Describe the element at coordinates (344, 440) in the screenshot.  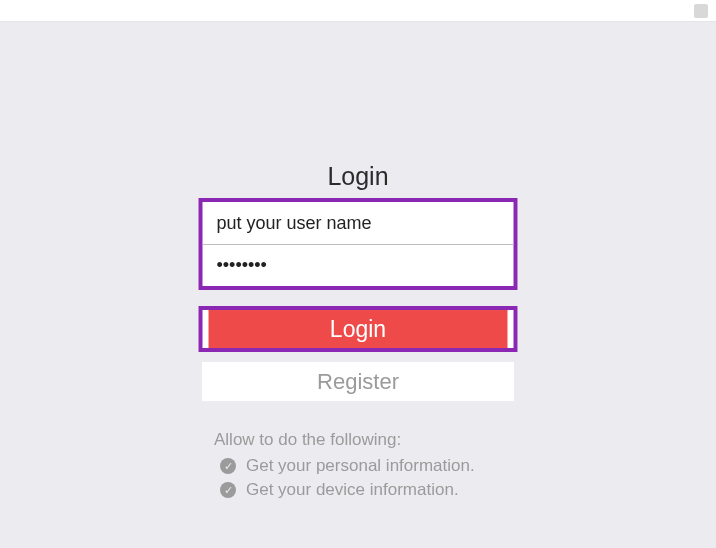
I see `permissions-title: Allow to do the following:` at that location.